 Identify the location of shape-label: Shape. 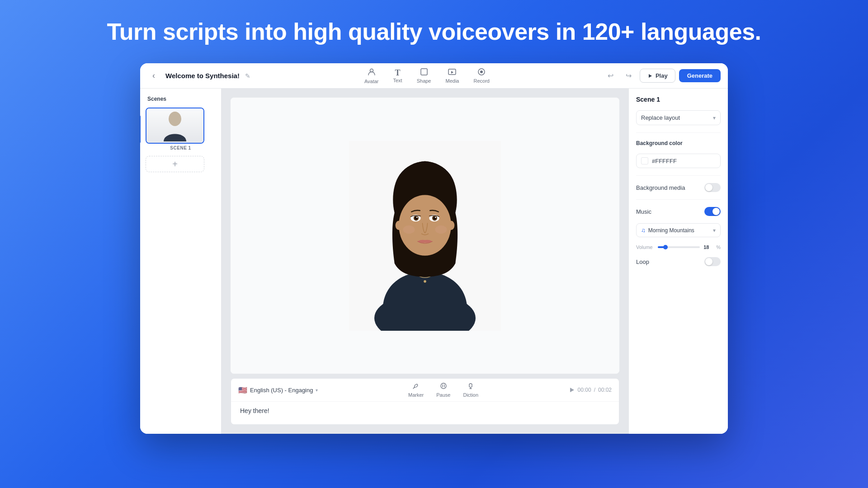
(424, 81).